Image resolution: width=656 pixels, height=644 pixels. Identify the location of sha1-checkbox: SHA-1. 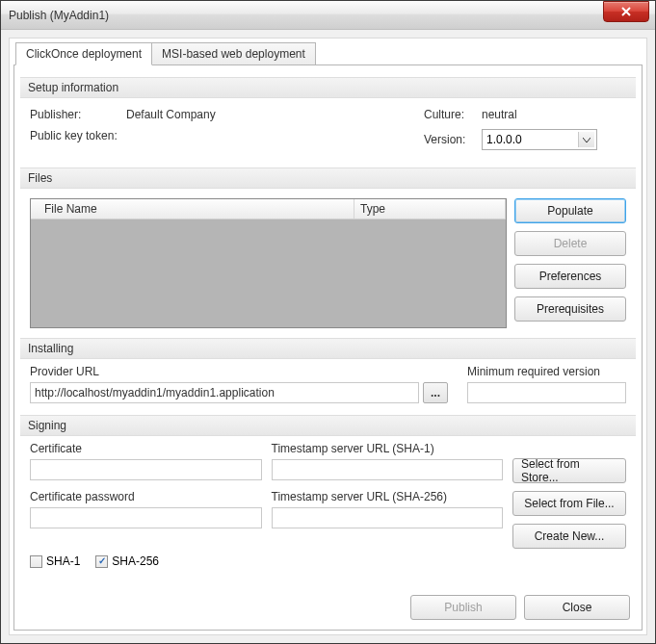
(55, 561).